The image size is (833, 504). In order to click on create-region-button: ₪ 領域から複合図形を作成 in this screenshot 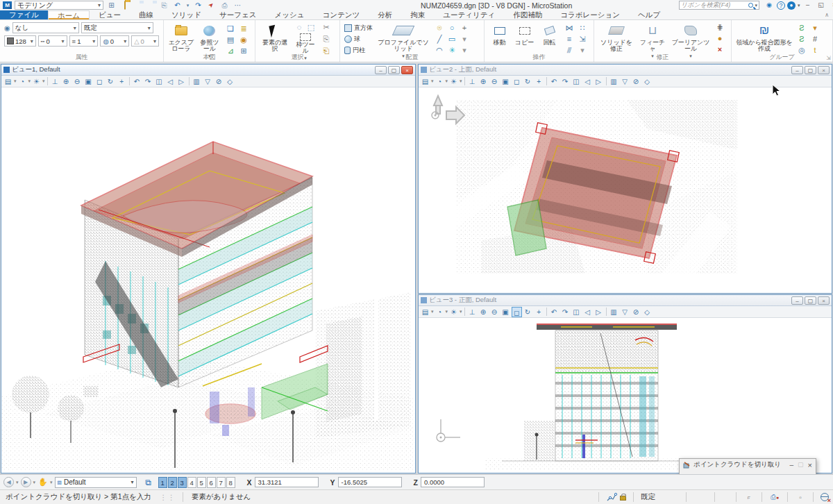, I will do `click(764, 37)`.